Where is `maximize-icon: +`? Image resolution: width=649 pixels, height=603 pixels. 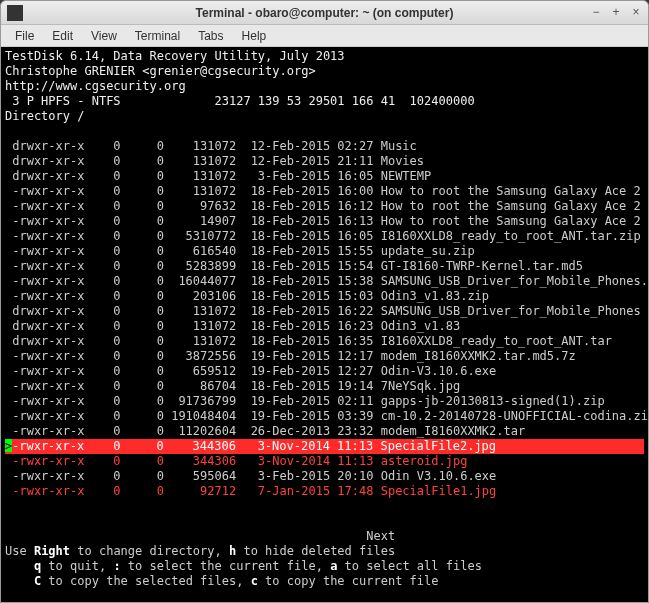 maximize-icon: + is located at coordinates (616, 12).